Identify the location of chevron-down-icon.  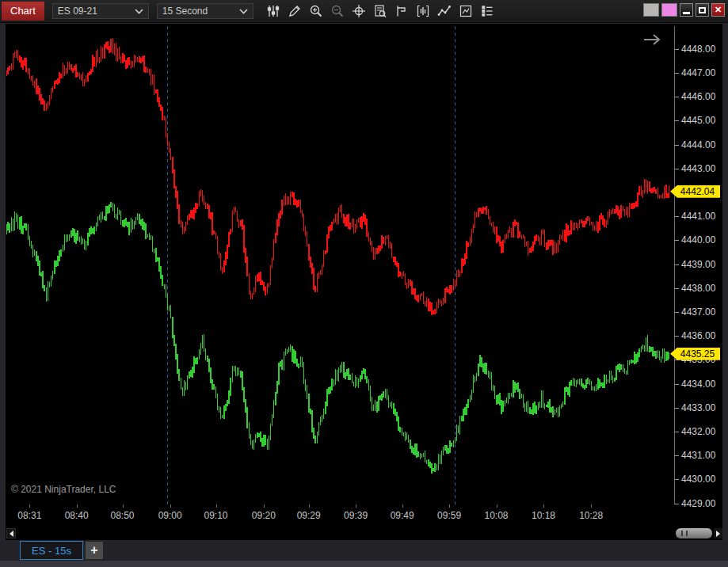
(244, 11).